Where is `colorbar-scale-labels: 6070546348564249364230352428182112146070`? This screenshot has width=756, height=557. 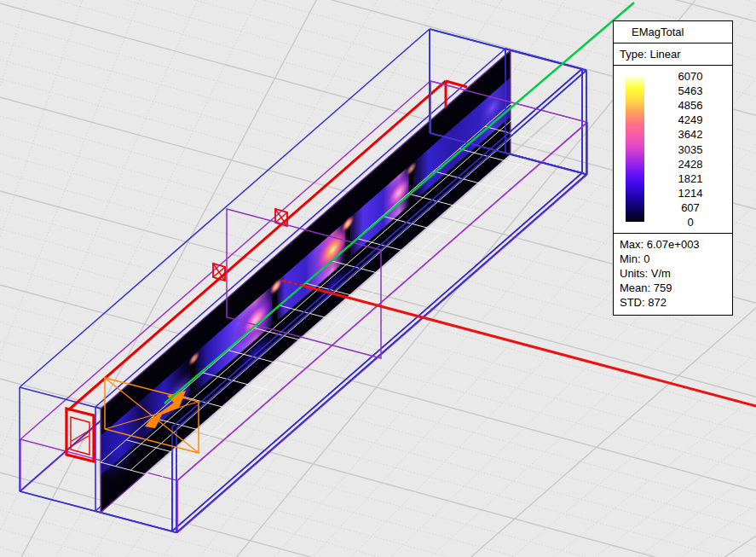 colorbar-scale-labels: 6070546348564249364230352428182112146070 is located at coordinates (690, 149).